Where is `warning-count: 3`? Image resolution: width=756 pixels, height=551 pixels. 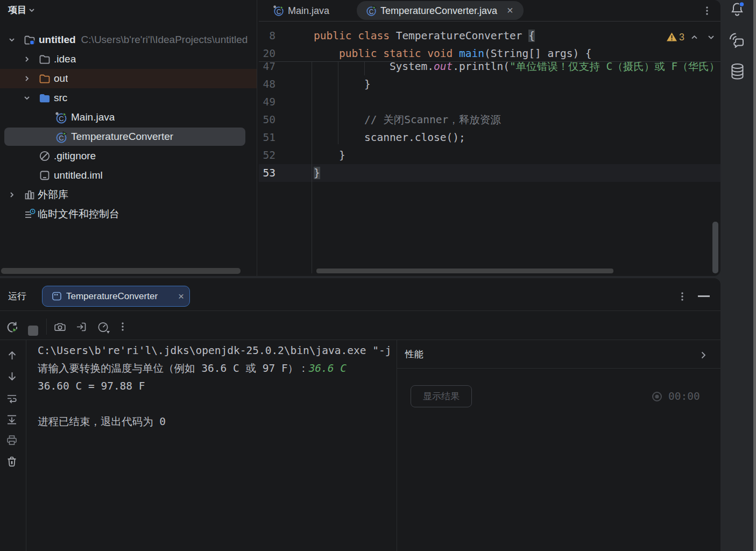 warning-count: 3 is located at coordinates (682, 37).